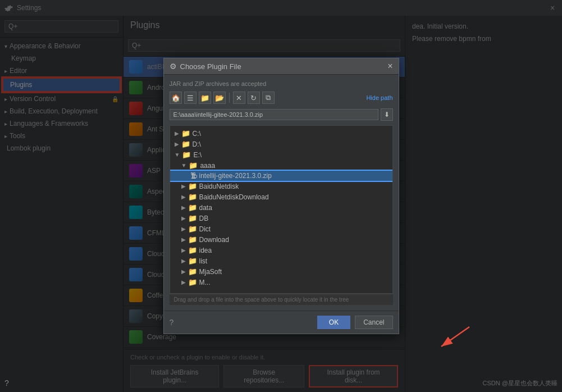 The width and height of the screenshot is (562, 392). I want to click on tree-item-idea: ▶ 📁 idea, so click(281, 250).